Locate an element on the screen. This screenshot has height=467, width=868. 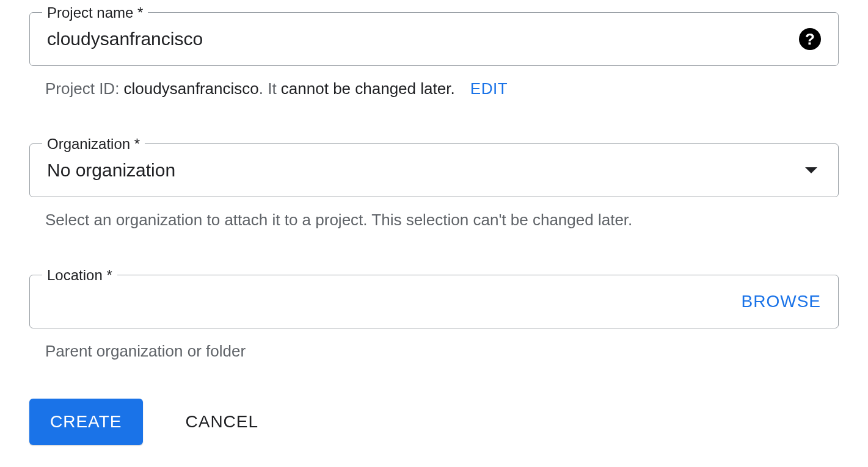
edit-project-id-button: EDIT is located at coordinates (489, 89).